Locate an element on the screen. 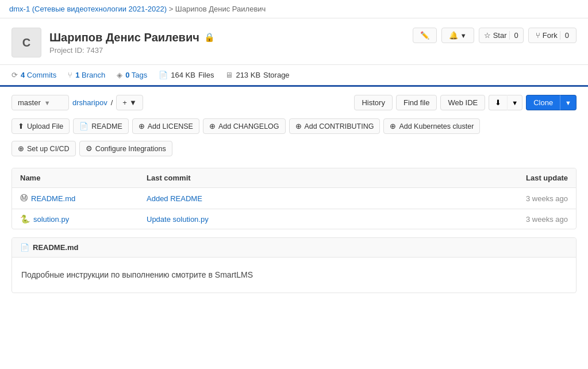 This screenshot has width=588, height=369. setup-cicd-label: Set up CI/CD is located at coordinates (48, 149).